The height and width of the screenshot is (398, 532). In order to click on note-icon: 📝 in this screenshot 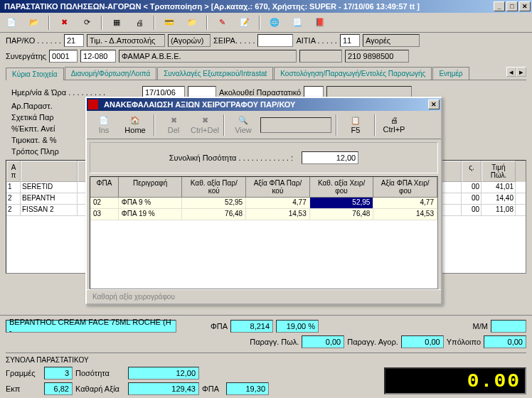, I will do `click(245, 23)`.